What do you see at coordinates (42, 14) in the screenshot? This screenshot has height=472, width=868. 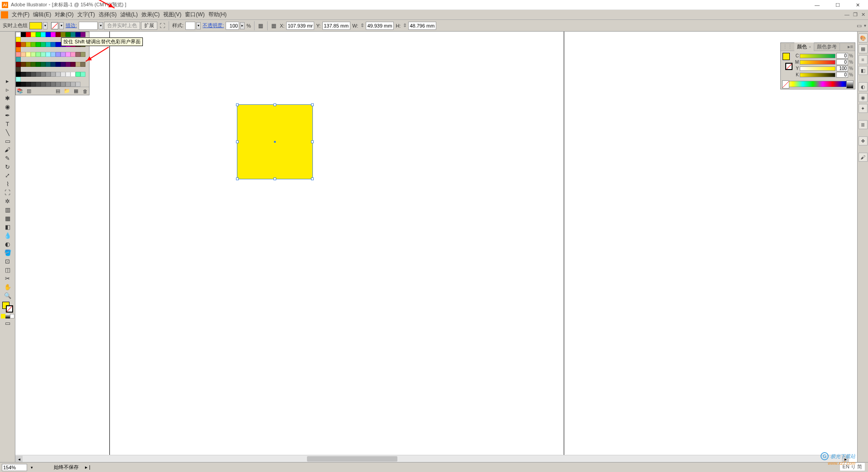 I see `menu-edit: 编辑(E)` at bounding box center [42, 14].